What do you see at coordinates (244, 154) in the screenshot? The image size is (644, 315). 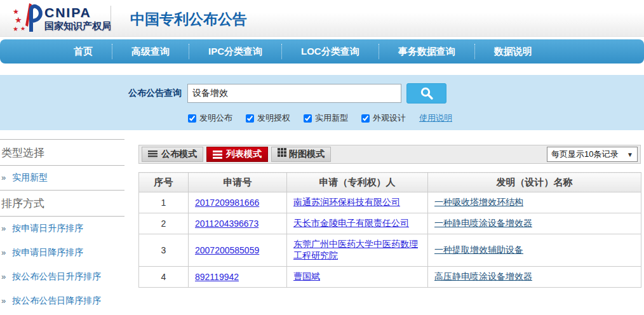 I see `mode-button-label: 列表模式` at bounding box center [244, 154].